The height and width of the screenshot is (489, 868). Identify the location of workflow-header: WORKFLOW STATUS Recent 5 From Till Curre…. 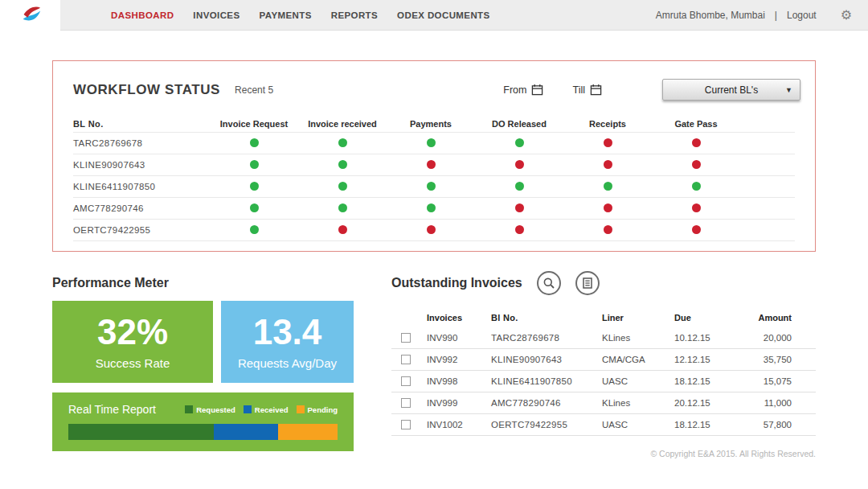
(434, 87).